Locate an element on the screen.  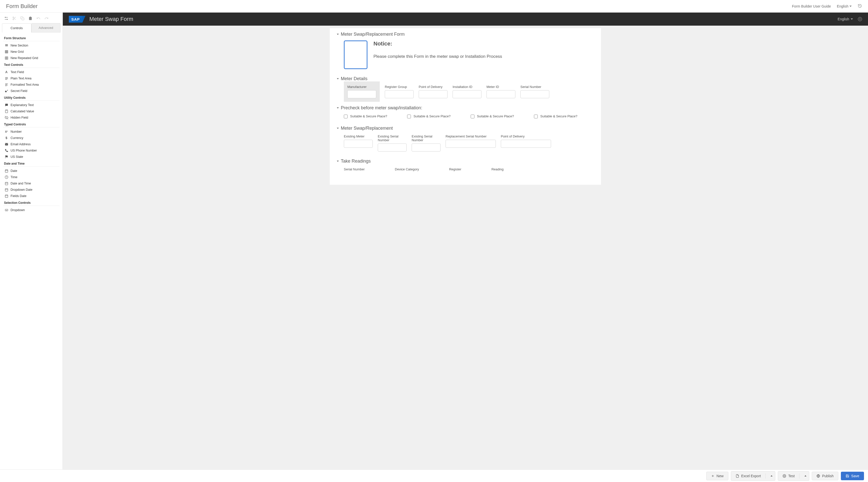
section-header: Take Readings is located at coordinates (466, 161).